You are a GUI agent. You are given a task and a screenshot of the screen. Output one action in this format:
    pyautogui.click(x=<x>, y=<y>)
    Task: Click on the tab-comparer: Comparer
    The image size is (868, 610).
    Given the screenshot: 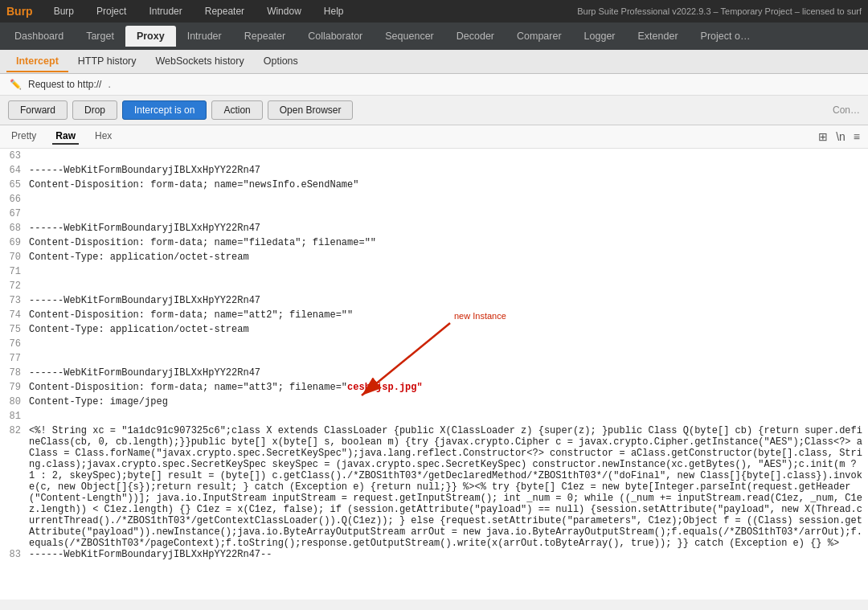 What is the action you would take?
    pyautogui.click(x=539, y=36)
    